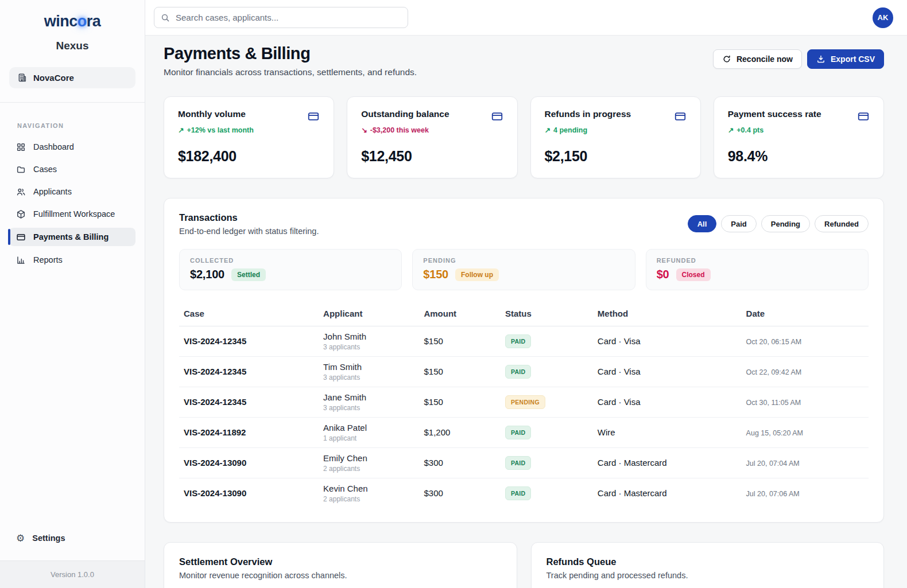  Describe the element at coordinates (524, 270) in the screenshot. I see `summary-pending: PENDING $150 Follow up` at that location.